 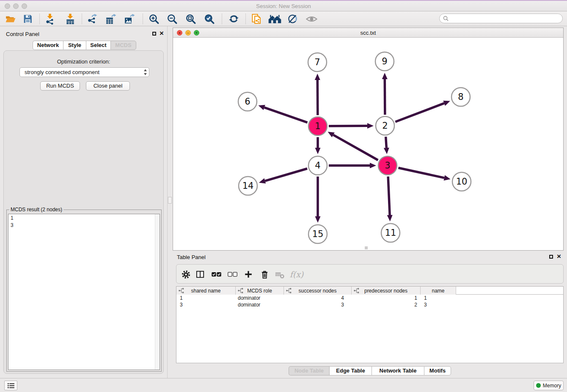 What do you see at coordinates (462, 182) in the screenshot?
I see `graph-node-label: 10` at bounding box center [462, 182].